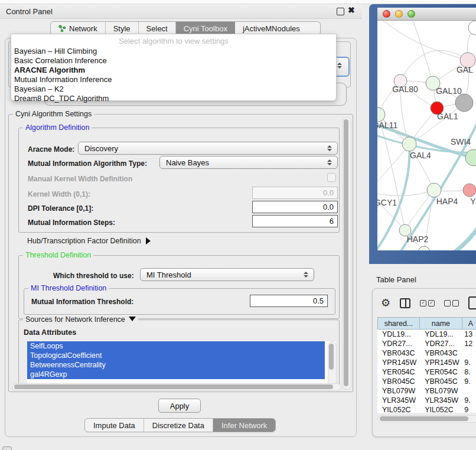  I want to click on new-table-icon, so click(472, 303).